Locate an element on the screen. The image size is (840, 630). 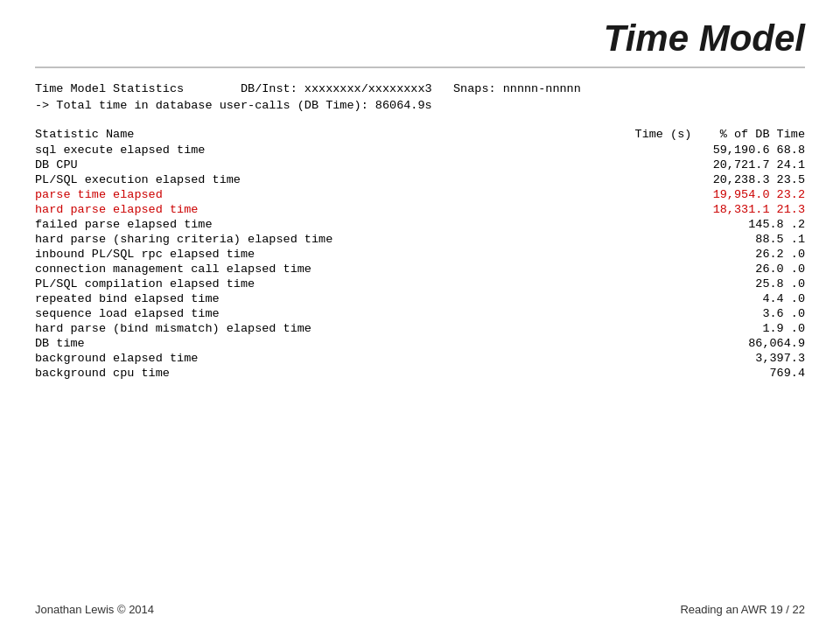
row-name: DB CPU is located at coordinates (56, 164).